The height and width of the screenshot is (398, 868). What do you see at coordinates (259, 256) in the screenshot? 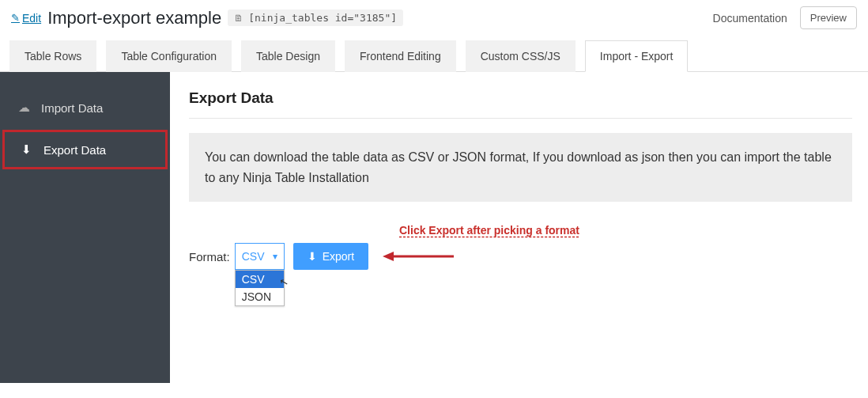
I see `format-select-wrap: CSV ▾ CSV JSON ↖` at bounding box center [259, 256].